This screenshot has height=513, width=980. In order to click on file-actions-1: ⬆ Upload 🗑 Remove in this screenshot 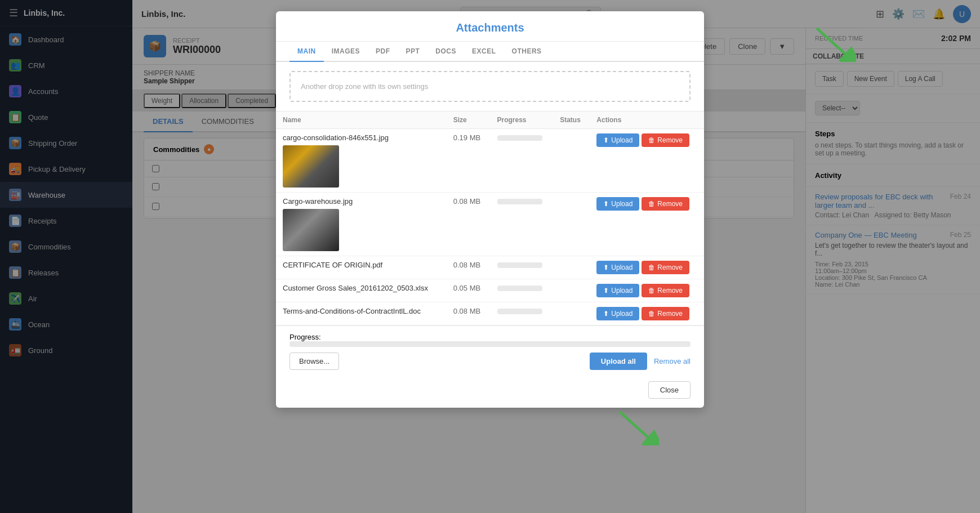, I will do `click(647, 140)`.